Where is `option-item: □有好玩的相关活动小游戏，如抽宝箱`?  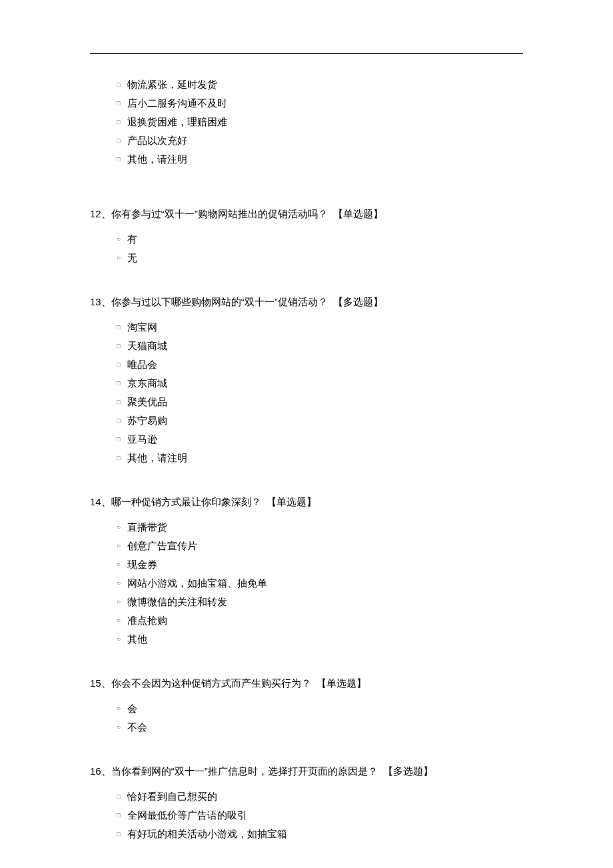
option-item: □有好玩的相关活动小游戏，如抽宝箱 is located at coordinates (320, 834).